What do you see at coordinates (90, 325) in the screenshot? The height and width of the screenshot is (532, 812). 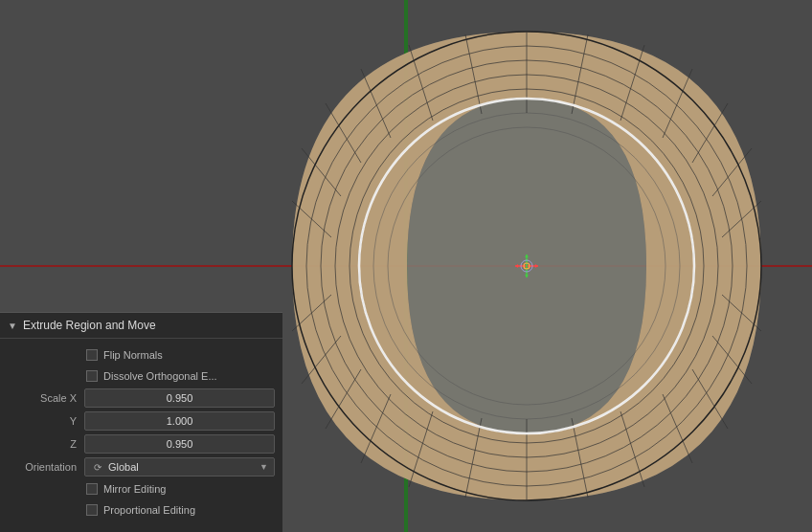 I see `panel-title: Extrude Region and Move` at bounding box center [90, 325].